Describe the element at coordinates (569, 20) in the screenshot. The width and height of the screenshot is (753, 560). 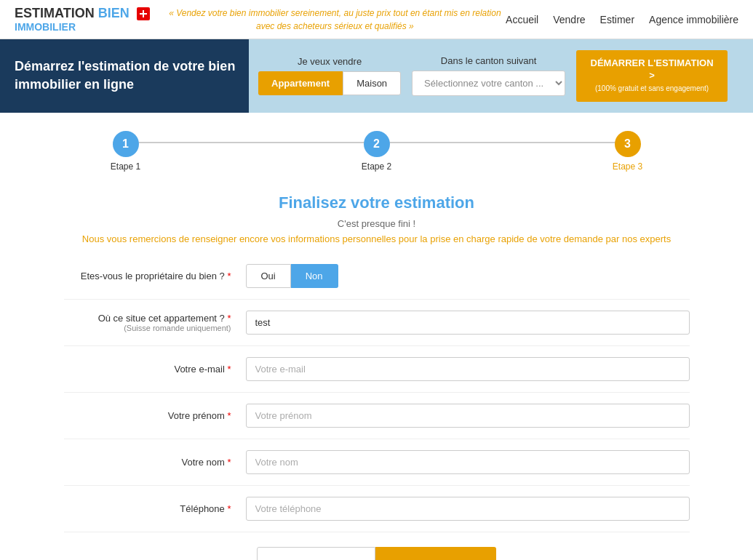
I see `nav-vendre: Vendre` at that location.